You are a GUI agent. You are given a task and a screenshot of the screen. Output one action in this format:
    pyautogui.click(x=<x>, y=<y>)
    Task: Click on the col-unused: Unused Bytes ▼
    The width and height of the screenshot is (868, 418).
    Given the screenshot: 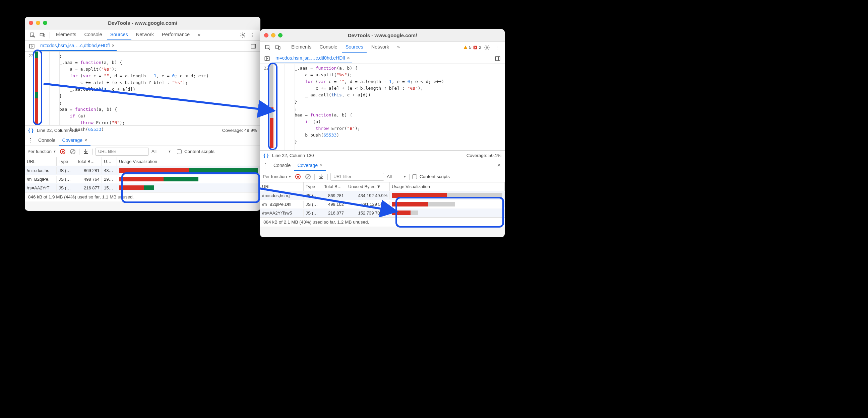 What is the action you would take?
    pyautogui.click(x=368, y=186)
    